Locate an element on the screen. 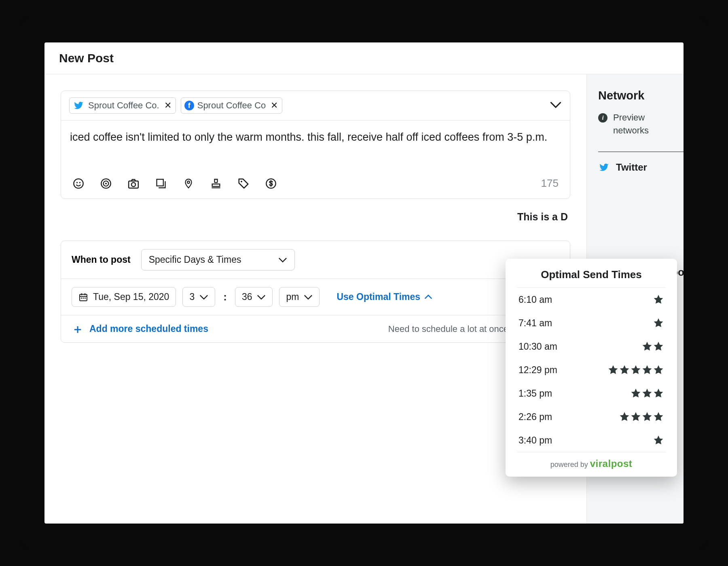  sidebar-divider is located at coordinates (641, 152).